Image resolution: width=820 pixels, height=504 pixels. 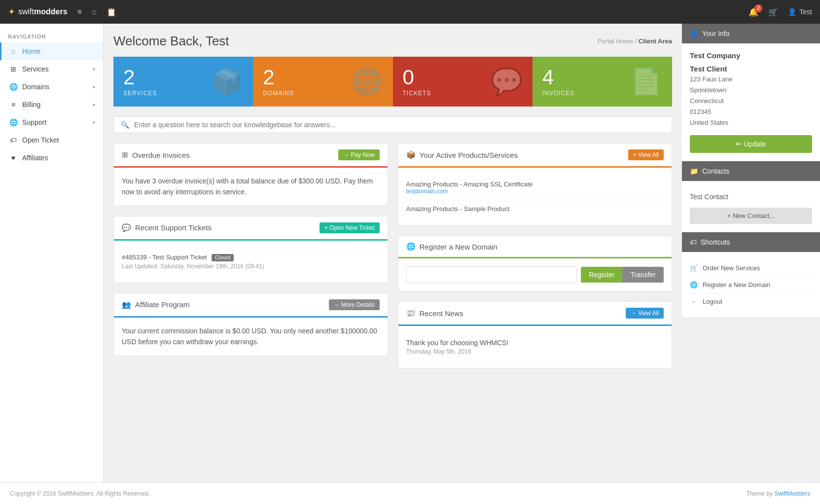 What do you see at coordinates (13, 69) in the screenshot?
I see `services-sidebar-icon: ⊞` at bounding box center [13, 69].